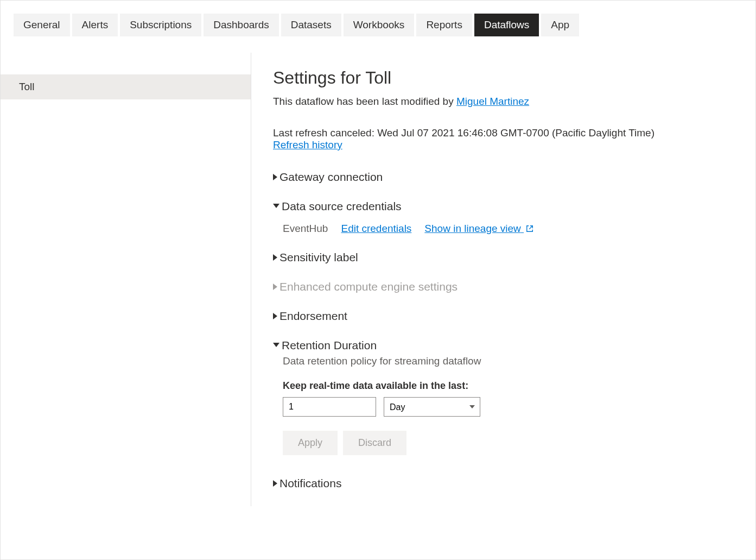 This screenshot has width=756, height=560. What do you see at coordinates (504, 345) in the screenshot?
I see `section-retention-duration: Retention Duration` at bounding box center [504, 345].